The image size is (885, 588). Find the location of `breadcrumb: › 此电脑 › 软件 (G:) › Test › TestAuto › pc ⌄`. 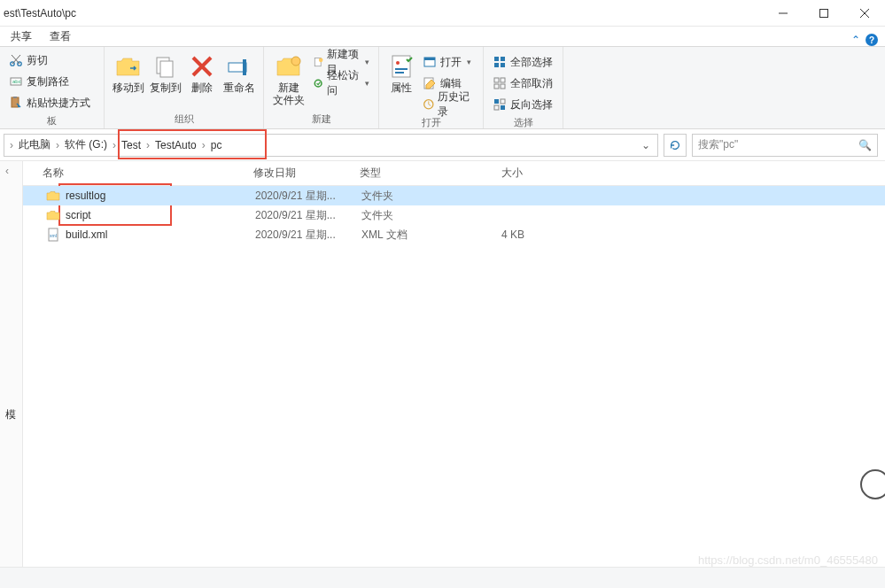

breadcrumb: › 此电脑 › 软件 (G:) › Test › TestAuto › pc ⌄ is located at coordinates (331, 145).